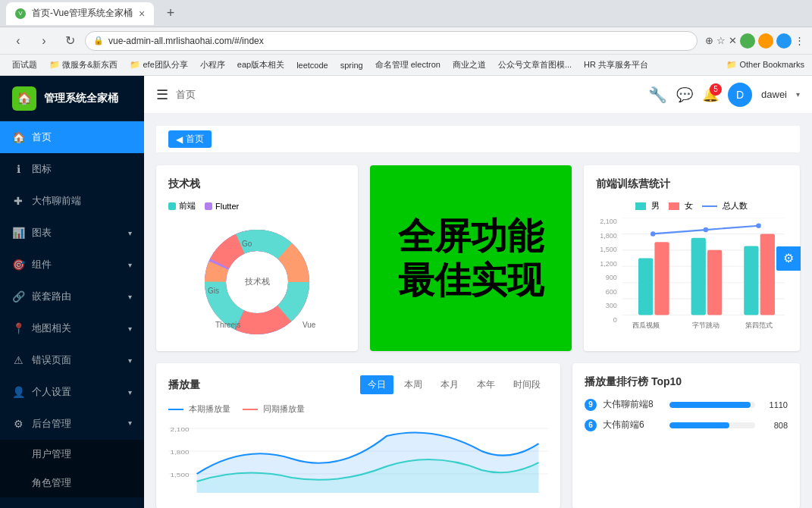  What do you see at coordinates (616, 65) in the screenshot?
I see `bookmark-11: HR 共享服务平台` at bounding box center [616, 65].